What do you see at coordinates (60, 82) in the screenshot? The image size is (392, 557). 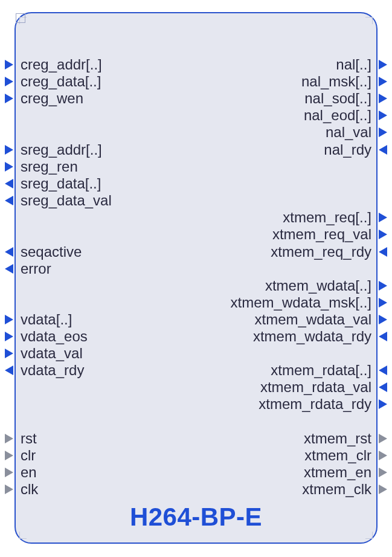 I see `port-label: creg_data[..]` at bounding box center [60, 82].